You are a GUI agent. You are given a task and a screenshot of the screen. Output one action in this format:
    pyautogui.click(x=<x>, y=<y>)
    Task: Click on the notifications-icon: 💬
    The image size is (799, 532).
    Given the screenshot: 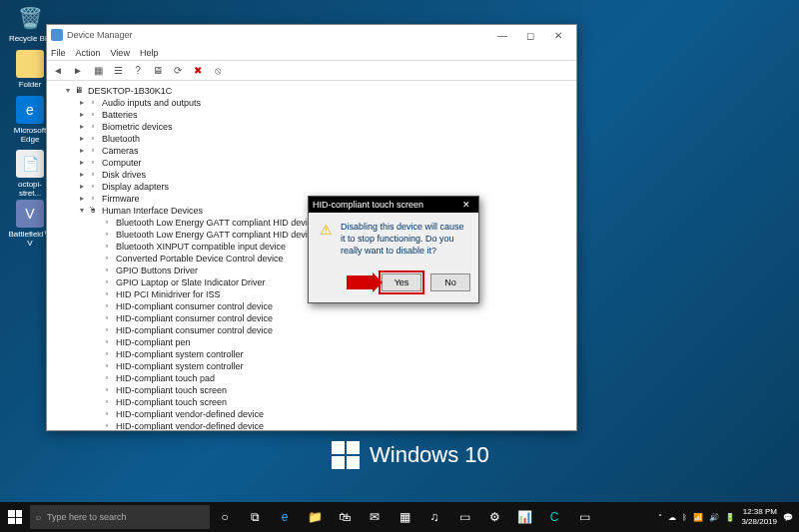 What is the action you would take?
    pyautogui.click(x=788, y=517)
    